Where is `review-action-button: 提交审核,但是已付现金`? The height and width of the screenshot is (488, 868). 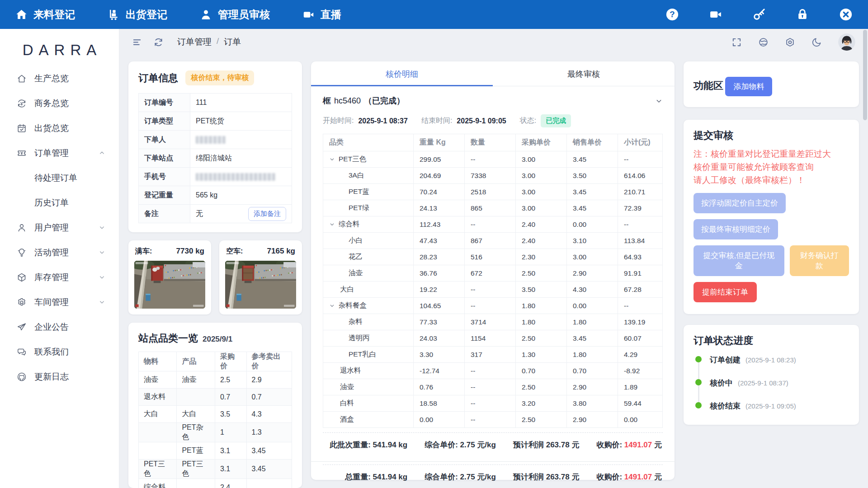 review-action-button: 提交审核,但是已付现金 is located at coordinates (739, 261).